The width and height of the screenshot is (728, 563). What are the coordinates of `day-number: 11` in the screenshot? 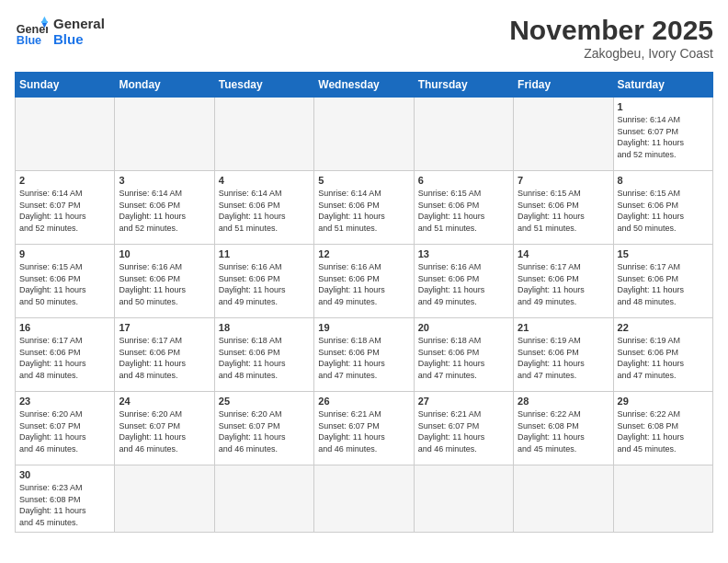 It's located at (265, 254).